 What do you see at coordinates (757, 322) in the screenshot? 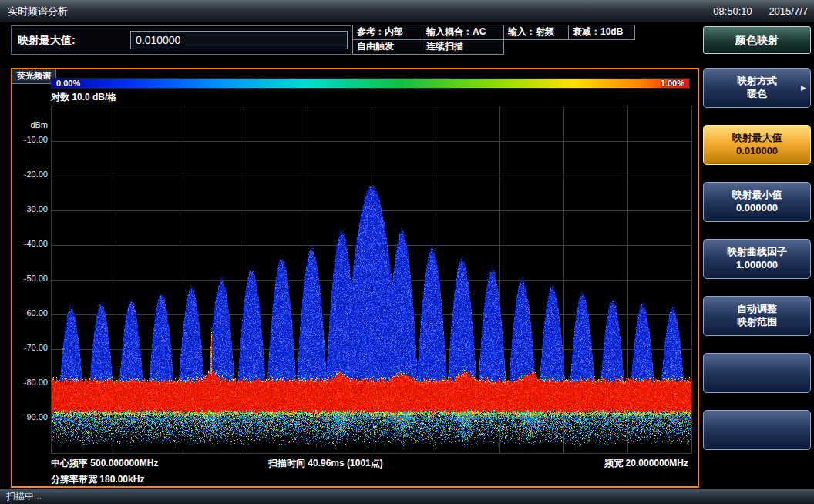
I see `softkey-value: 映射范围` at bounding box center [757, 322].